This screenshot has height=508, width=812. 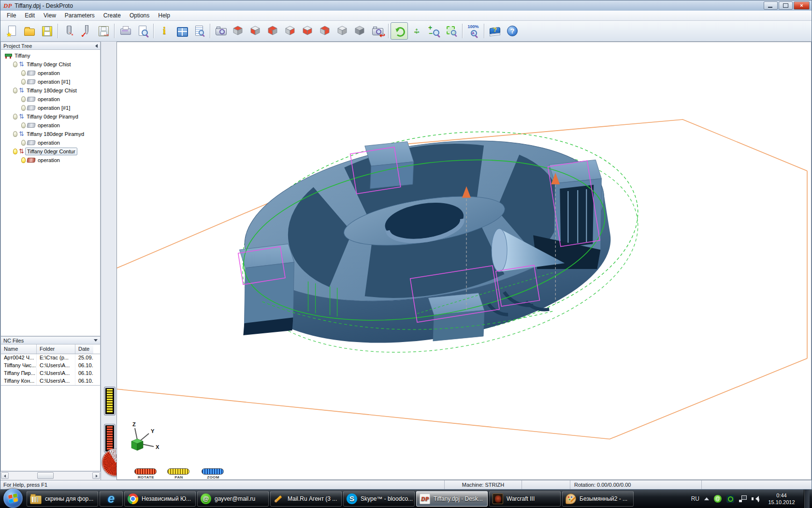 I want to click on project-tree-header: Project Tree, so click(x=50, y=45).